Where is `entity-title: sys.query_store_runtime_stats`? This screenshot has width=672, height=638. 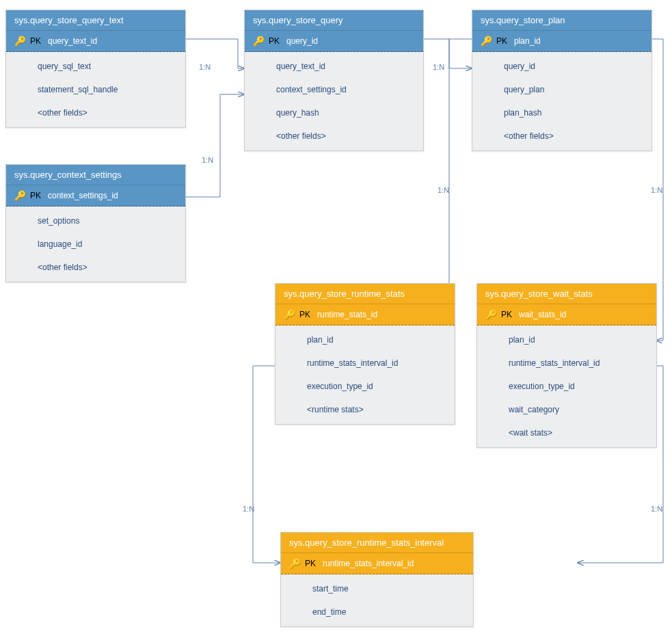
entity-title: sys.query_store_runtime_stats is located at coordinates (365, 294).